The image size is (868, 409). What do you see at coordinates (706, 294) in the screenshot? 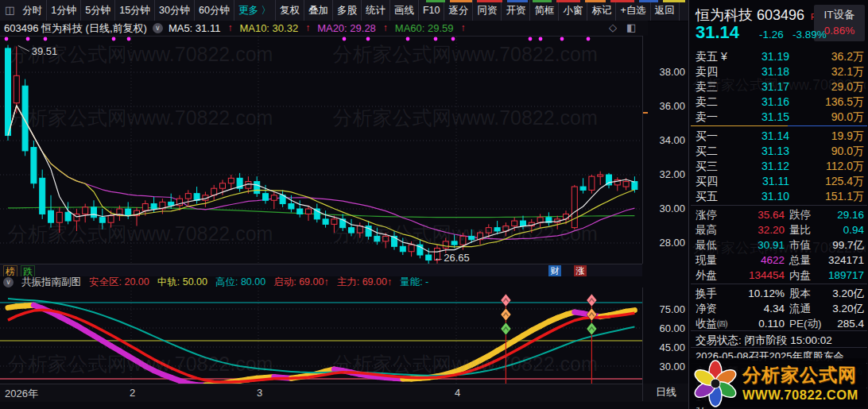
I see `info-label: 换手` at bounding box center [706, 294].